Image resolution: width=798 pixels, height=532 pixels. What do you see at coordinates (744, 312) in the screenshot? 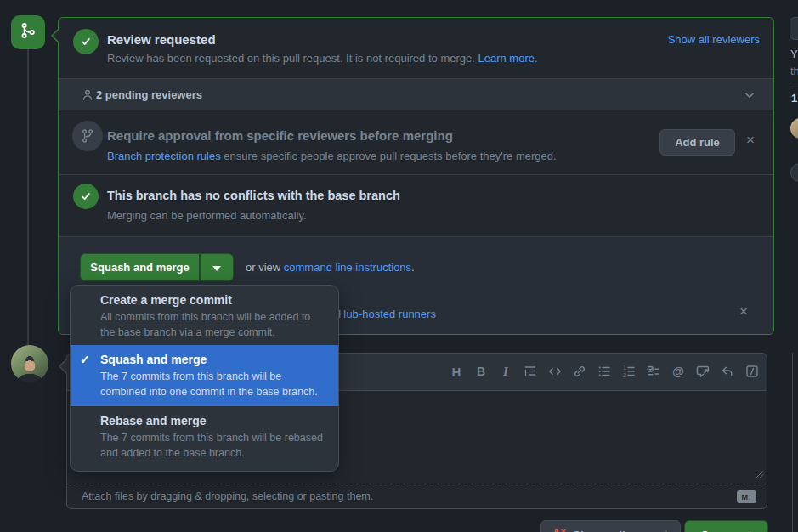
I see `runners-close-icon: ×` at bounding box center [744, 312].